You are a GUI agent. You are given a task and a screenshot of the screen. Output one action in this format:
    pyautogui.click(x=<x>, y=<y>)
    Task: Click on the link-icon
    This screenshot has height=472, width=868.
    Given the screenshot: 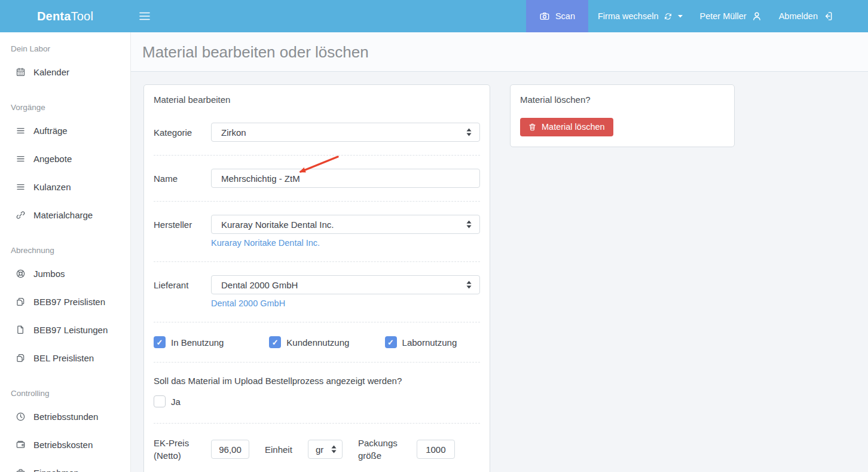 What is the action you would take?
    pyautogui.click(x=20, y=215)
    